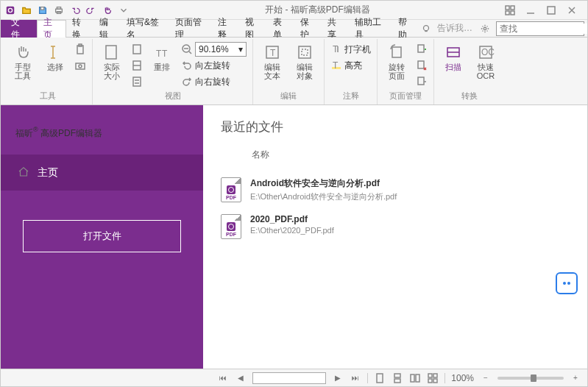 The image size is (588, 387). Describe the element at coordinates (406, 29) in the screenshot. I see `tab-help: 帮助` at that location.